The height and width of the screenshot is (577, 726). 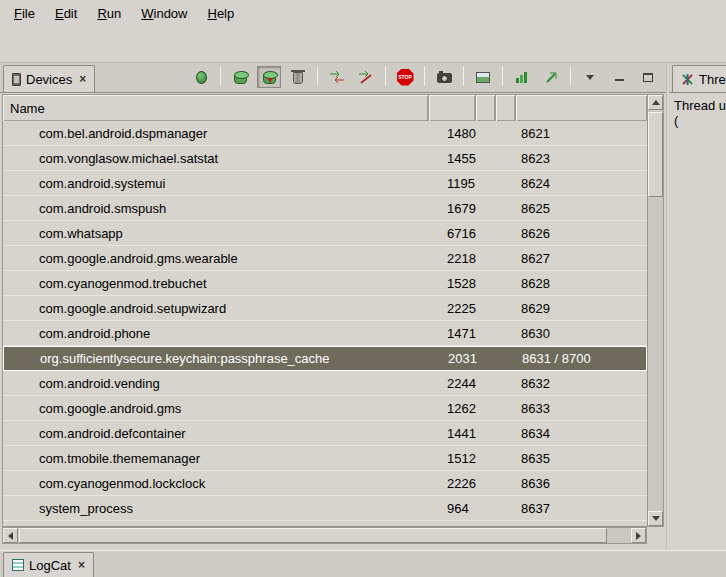 What do you see at coordinates (366, 77) in the screenshot?
I see `method-profiling-icon` at bounding box center [366, 77].